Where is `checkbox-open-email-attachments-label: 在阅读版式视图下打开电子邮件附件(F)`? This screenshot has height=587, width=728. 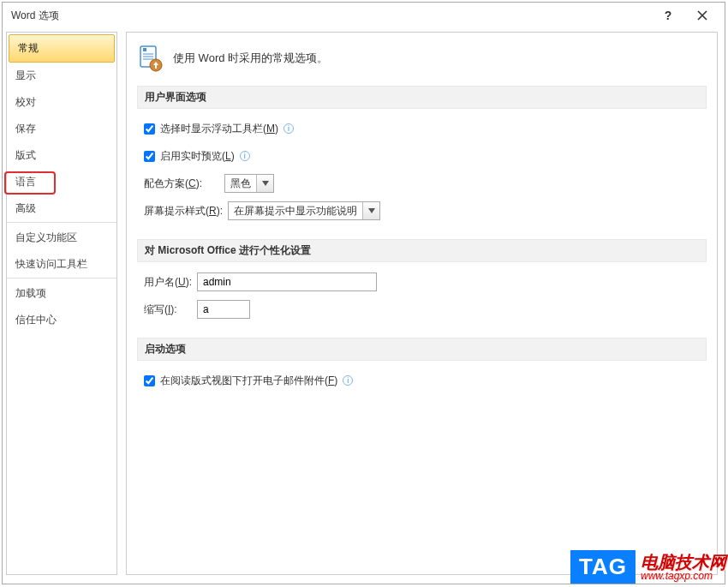 checkbox-open-email-attachments-label: 在阅读版式视图下打开电子邮件附件(F) is located at coordinates (248, 380).